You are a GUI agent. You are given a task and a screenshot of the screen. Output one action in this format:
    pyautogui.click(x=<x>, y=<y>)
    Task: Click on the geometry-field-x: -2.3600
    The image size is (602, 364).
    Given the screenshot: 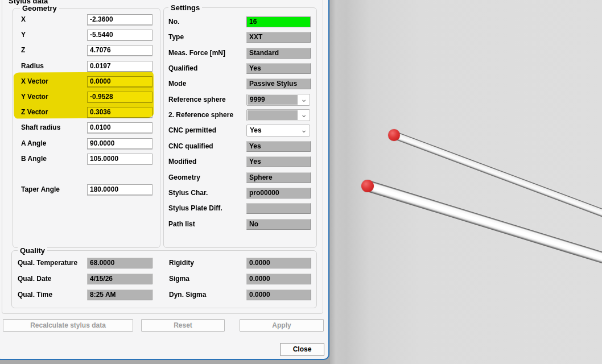 What is the action you would take?
    pyautogui.click(x=119, y=19)
    